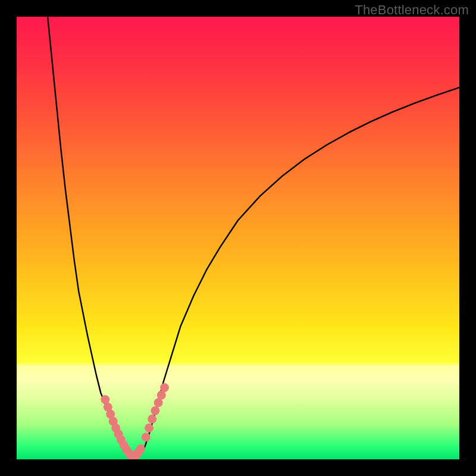 This screenshot has width=476, height=476. Describe the element at coordinates (412, 10) in the screenshot. I see `attribution-text: TheBottleneck.com` at that location.